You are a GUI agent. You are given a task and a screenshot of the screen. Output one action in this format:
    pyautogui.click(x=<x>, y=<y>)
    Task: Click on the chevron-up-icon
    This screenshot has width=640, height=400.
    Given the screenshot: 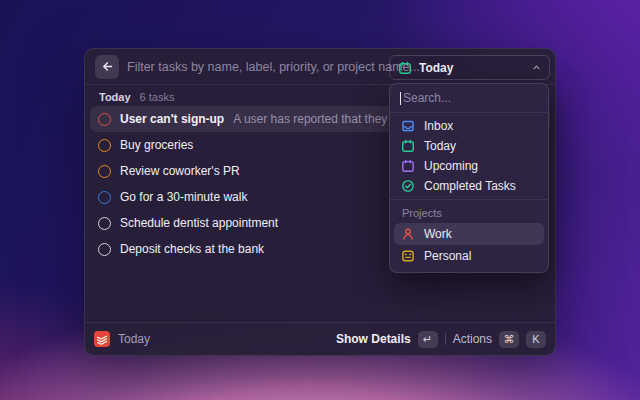 What is the action you would take?
    pyautogui.click(x=536, y=68)
    